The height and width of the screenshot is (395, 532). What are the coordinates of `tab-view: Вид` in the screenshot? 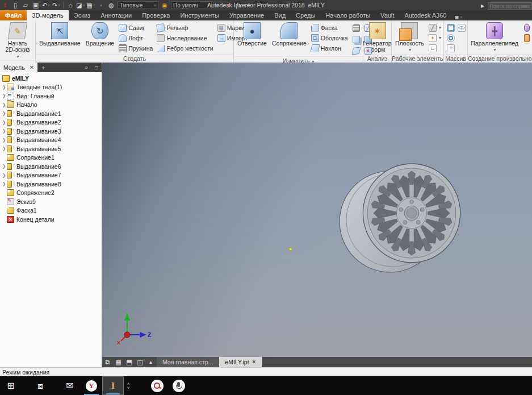 It's located at (280, 15).